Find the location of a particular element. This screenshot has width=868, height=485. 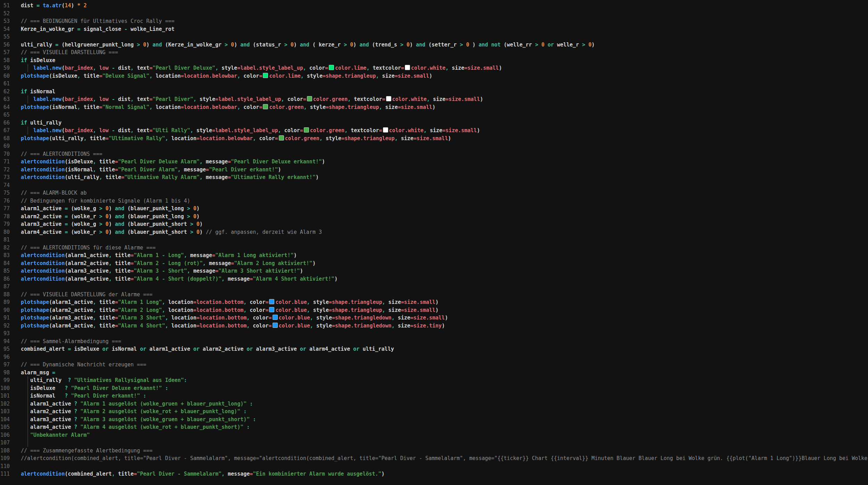

code-line: 107 is located at coordinates (434, 443).